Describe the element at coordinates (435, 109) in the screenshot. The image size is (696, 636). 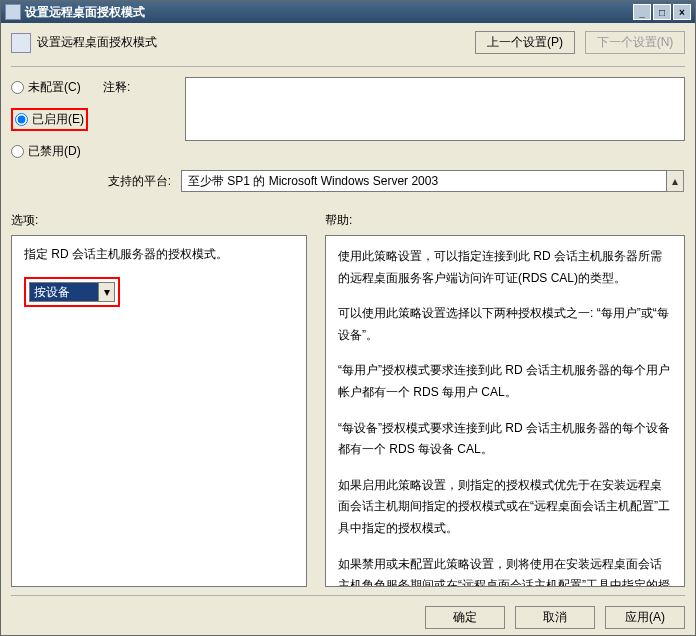
I see `comment-textarea` at that location.